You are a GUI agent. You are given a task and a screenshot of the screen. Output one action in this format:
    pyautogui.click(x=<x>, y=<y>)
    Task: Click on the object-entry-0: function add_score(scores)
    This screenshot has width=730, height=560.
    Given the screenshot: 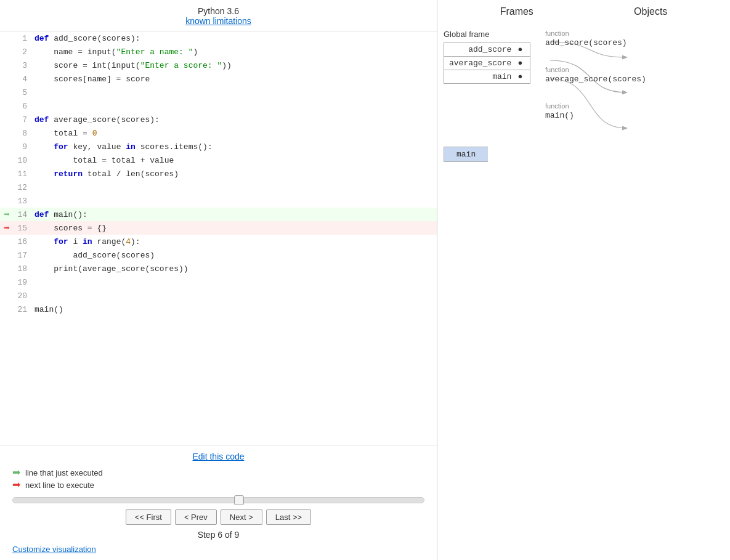 What is the action you would take?
    pyautogui.click(x=631, y=38)
    